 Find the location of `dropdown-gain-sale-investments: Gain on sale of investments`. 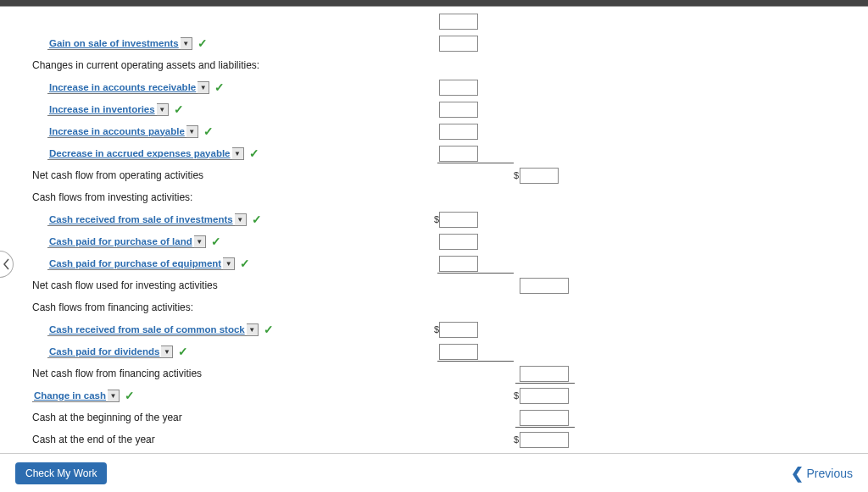

dropdown-gain-sale-investments: Gain on sale of investments is located at coordinates (114, 44).